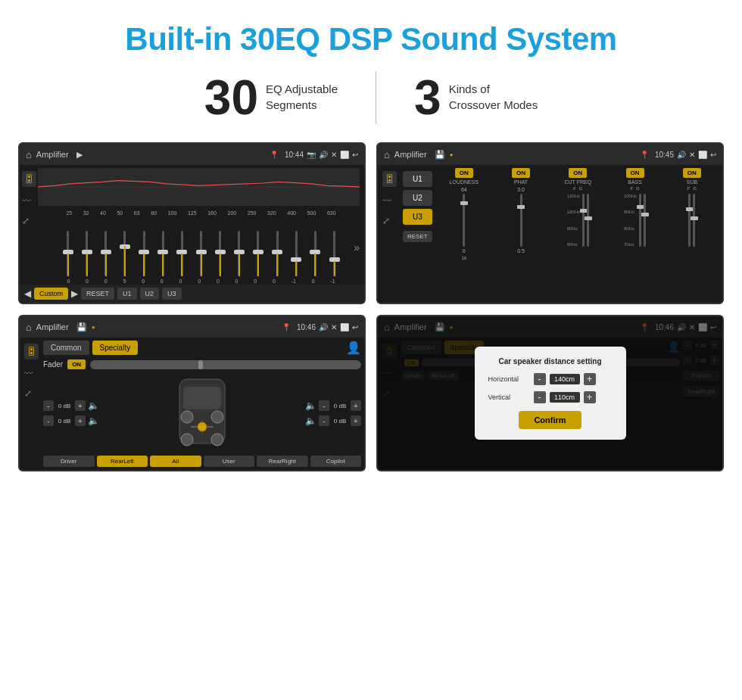 The height and width of the screenshot is (700, 742). I want to click on fader-slider, so click(226, 365).